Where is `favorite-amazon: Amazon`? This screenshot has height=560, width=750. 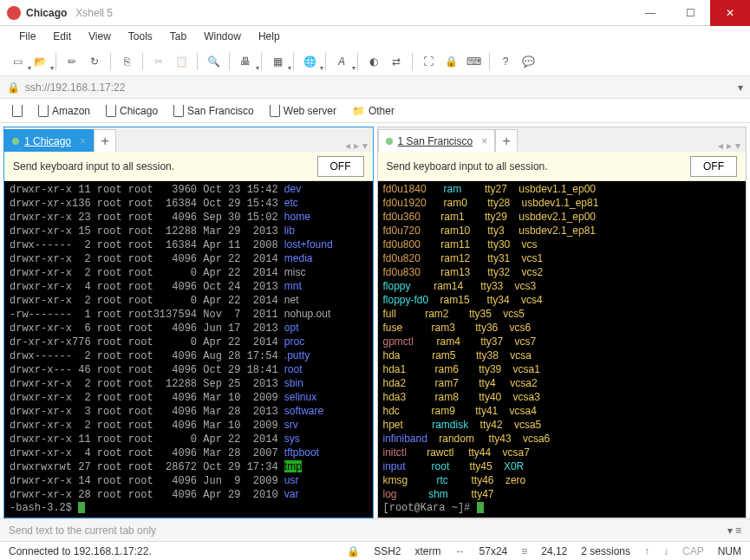 favorite-amazon: Amazon is located at coordinates (64, 111).